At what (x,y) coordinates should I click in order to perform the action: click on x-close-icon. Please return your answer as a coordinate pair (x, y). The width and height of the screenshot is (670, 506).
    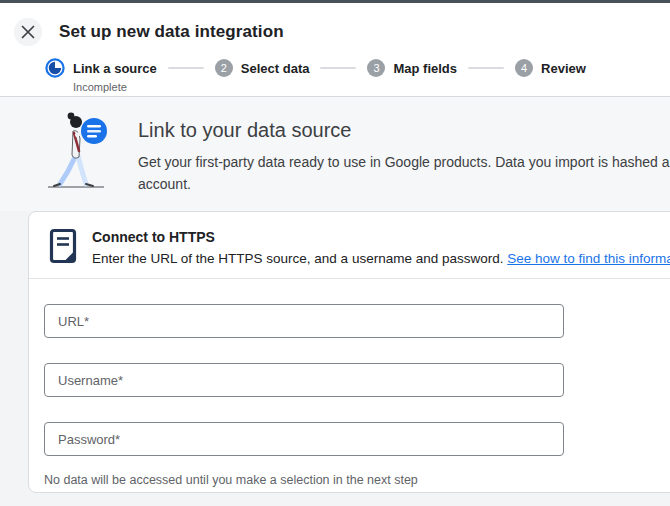
    Looking at the image, I should click on (28, 32).